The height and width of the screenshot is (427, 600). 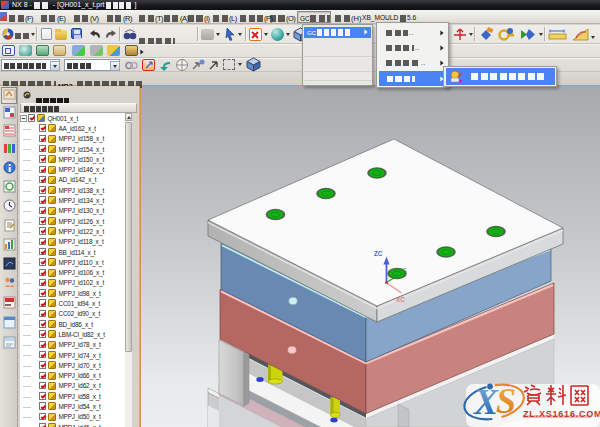 I want to click on svg-text: XC, so click(x=400, y=300).